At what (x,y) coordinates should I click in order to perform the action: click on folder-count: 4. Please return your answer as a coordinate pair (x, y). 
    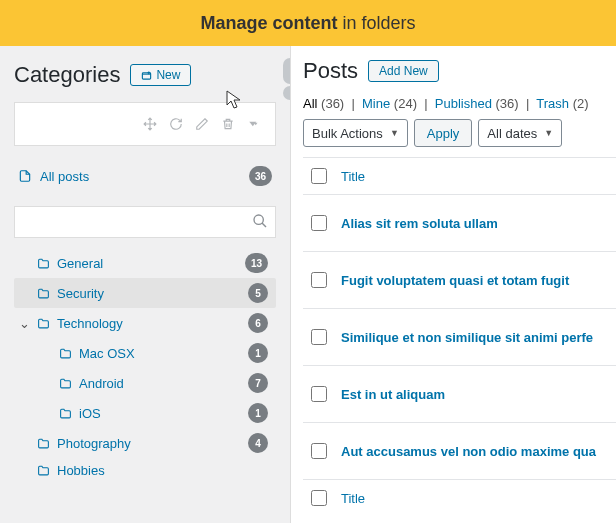
    Looking at the image, I should click on (258, 443).